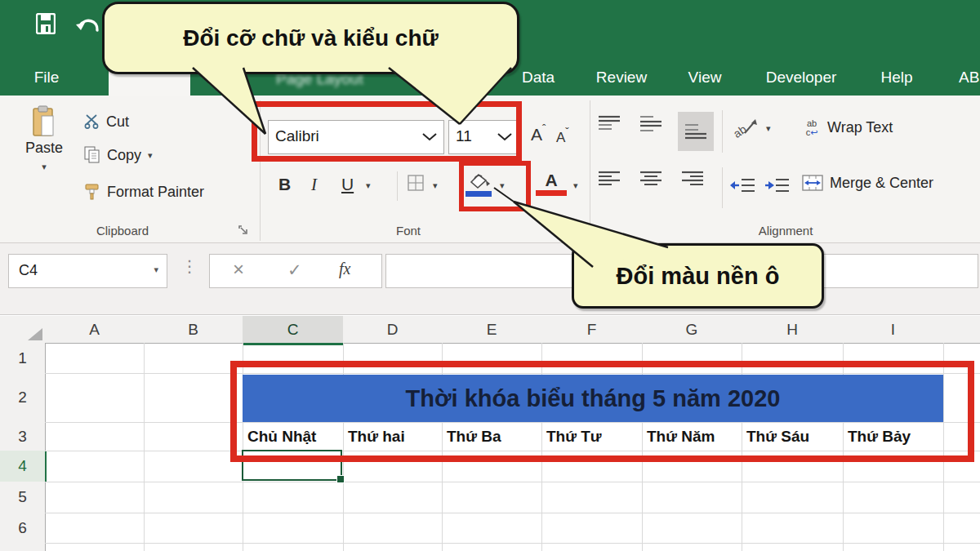  I want to click on callout-fill-tip-text: Đổi màu nền ô, so click(698, 276).